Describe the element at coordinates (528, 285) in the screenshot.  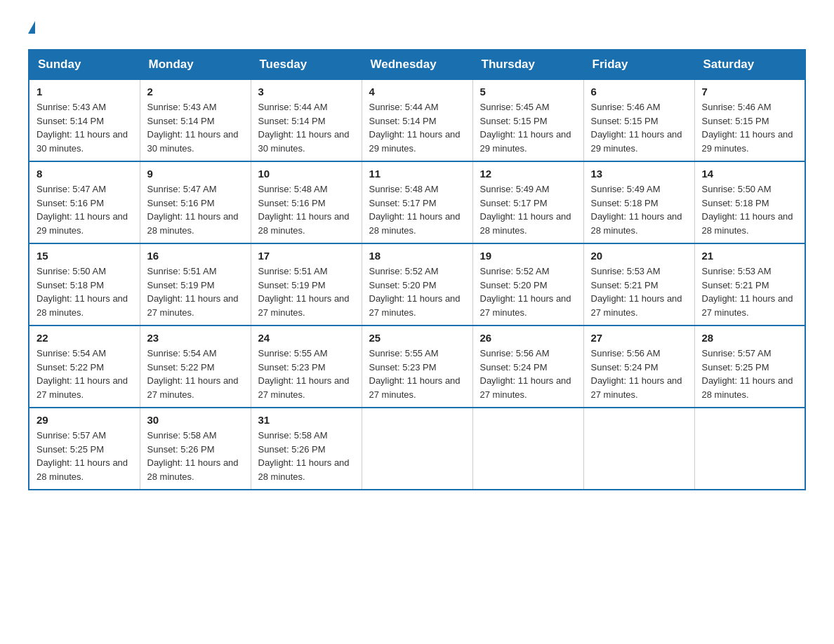
I see `calendar-day-cell: 19 Sunrise: 5:52 AMSunset: 5:20 PMDaylig…` at that location.